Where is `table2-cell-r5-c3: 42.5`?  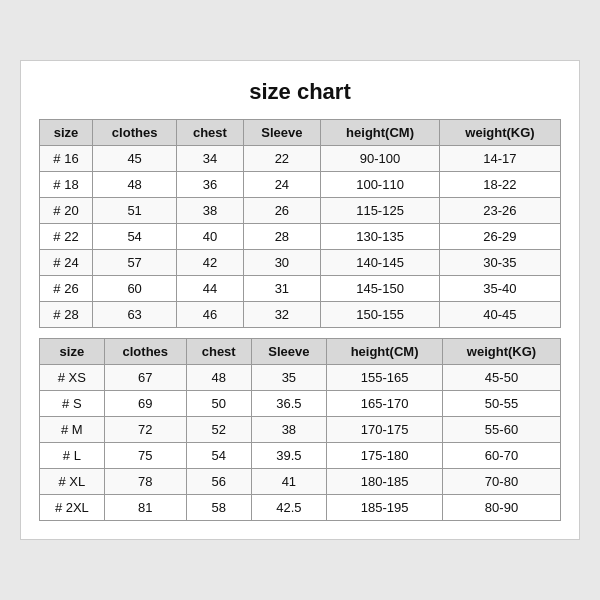
table2-cell-r5-c3: 42.5 is located at coordinates (289, 508).